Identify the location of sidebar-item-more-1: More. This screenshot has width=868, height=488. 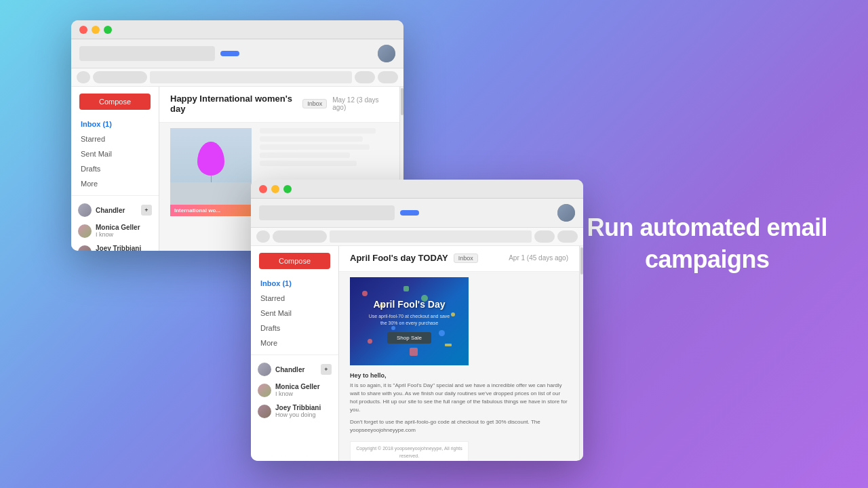
(115, 184).